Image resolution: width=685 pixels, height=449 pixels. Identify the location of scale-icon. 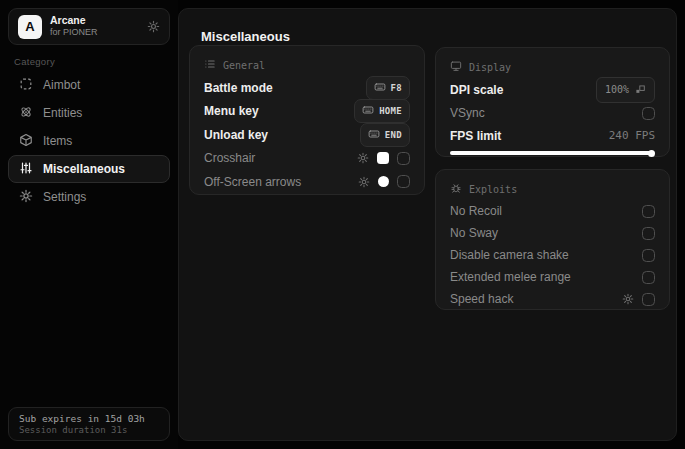
(640, 90).